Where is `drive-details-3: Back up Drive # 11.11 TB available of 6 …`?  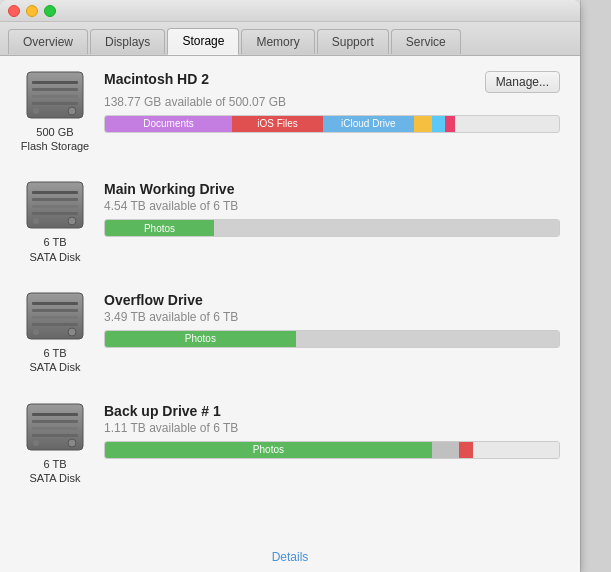 drive-details-3: Back up Drive # 11.11 TB available of 6 … is located at coordinates (332, 431).